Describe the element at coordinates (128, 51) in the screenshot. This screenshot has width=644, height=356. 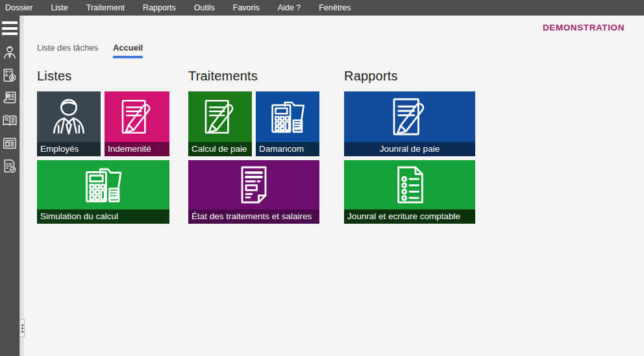
I see `tab-accueil: Accueil` at that location.